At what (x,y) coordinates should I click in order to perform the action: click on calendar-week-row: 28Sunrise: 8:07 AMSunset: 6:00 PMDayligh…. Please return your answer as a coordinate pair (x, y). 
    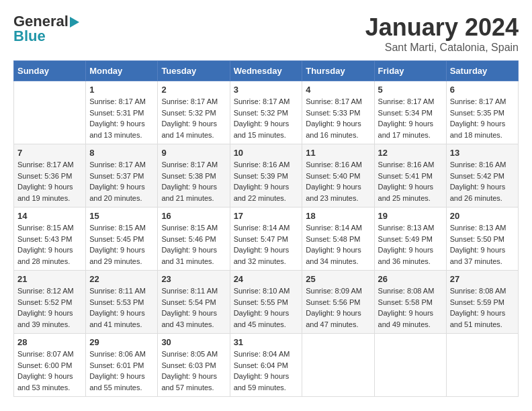
    Looking at the image, I should click on (266, 365).